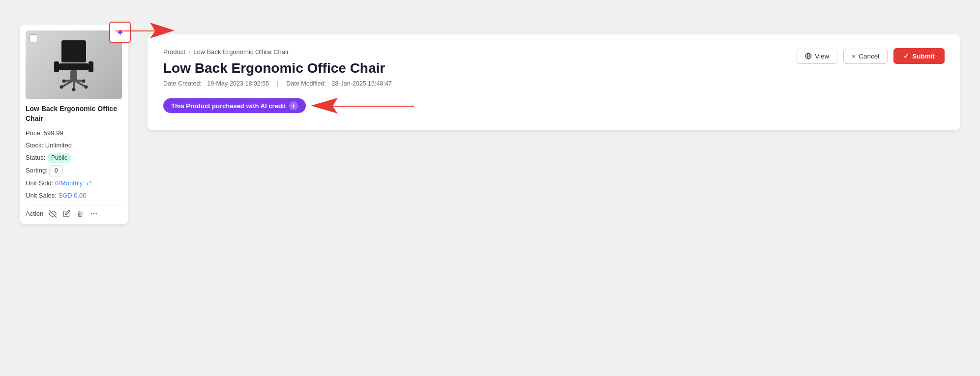 Image resolution: width=980 pixels, height=376 pixels. What do you see at coordinates (145, 30) in the screenshot?
I see `annotation-arrow-top` at bounding box center [145, 30].